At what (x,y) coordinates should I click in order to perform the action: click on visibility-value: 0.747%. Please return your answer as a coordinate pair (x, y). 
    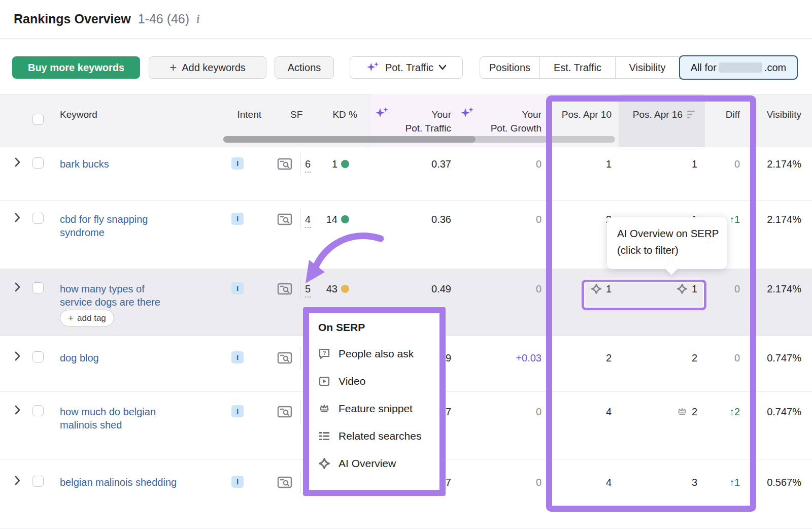
    Looking at the image, I should click on (784, 358).